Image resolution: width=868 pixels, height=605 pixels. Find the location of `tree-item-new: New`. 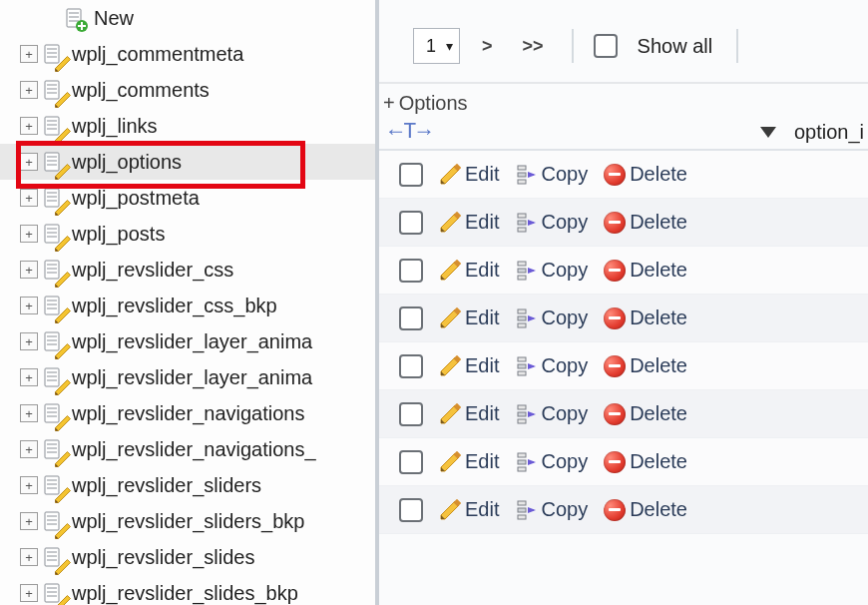

tree-item-new: New is located at coordinates (188, 18).